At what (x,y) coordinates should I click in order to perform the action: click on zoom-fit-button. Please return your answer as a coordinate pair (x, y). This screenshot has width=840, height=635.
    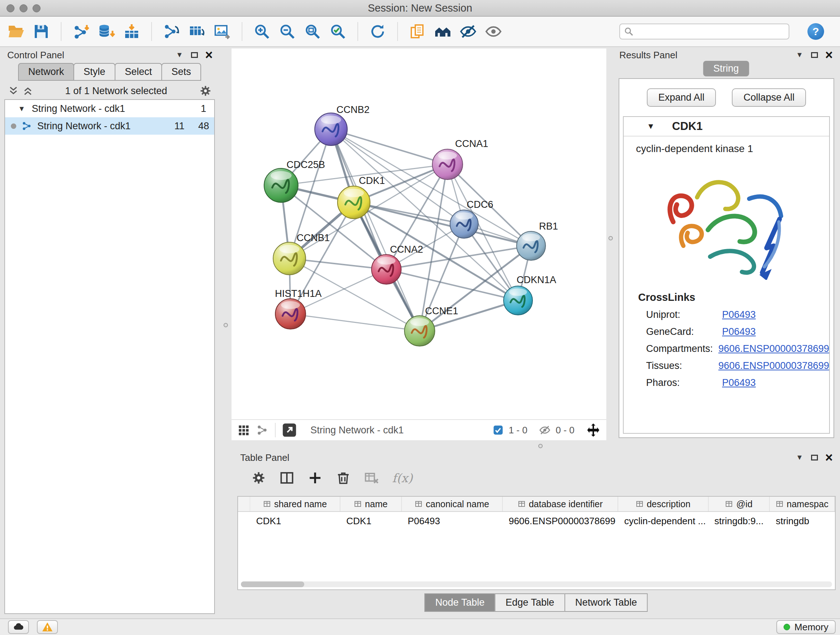
    Looking at the image, I should click on (313, 32).